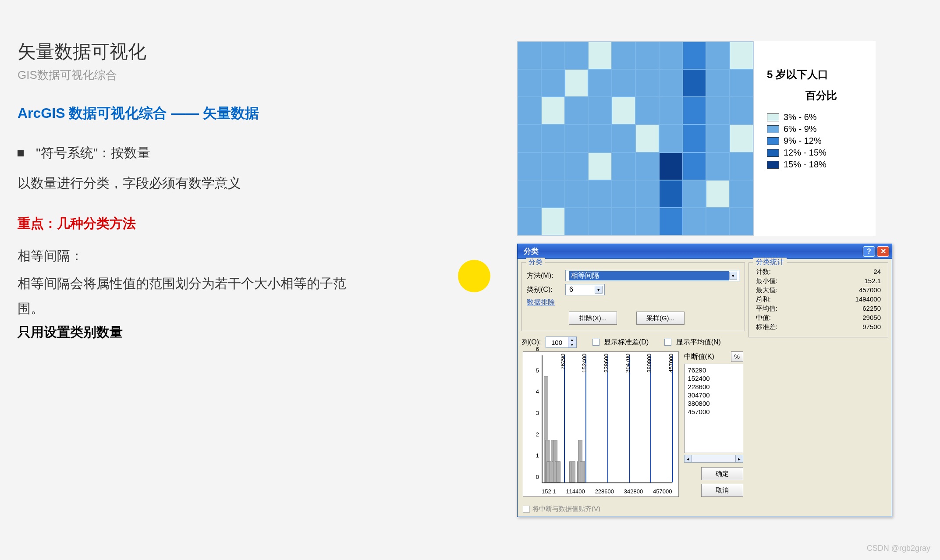  What do you see at coordinates (652, 276) in the screenshot?
I see `method-select: 相等间隔 ▾` at bounding box center [652, 276].